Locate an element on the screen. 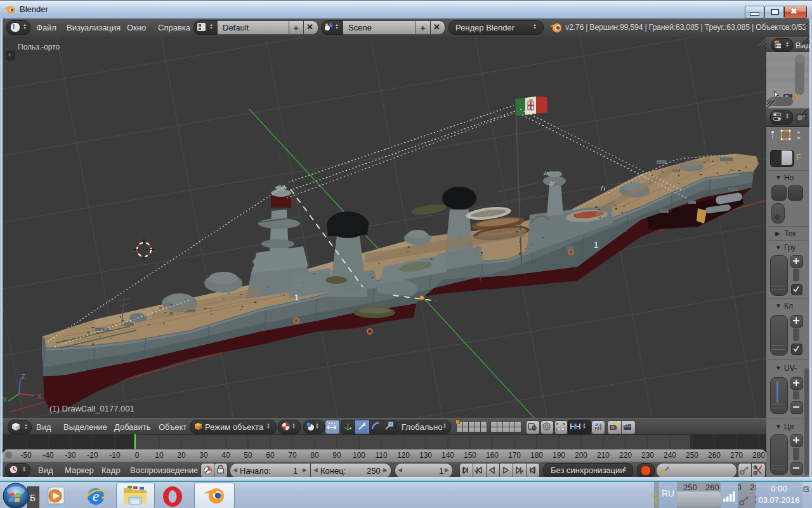  svg-text: 230 is located at coordinates (648, 455).